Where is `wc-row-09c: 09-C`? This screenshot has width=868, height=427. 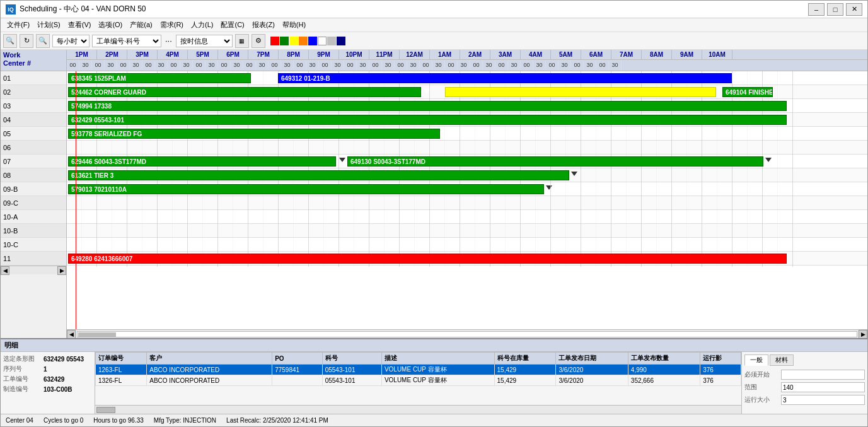
wc-row-09c: 09-C is located at coordinates (33, 203).